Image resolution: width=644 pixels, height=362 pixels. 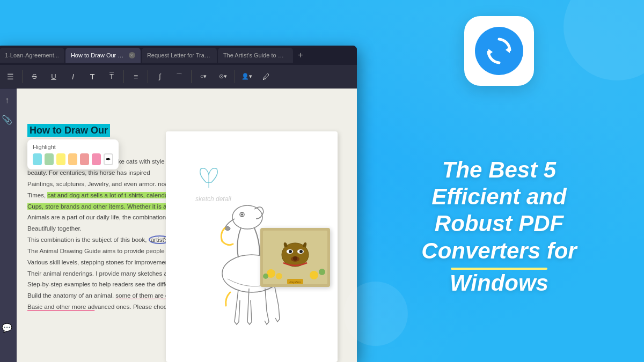 I want to click on tab-label-artist: The Artist's Guide to Draw..., so click(x=255, y=55).